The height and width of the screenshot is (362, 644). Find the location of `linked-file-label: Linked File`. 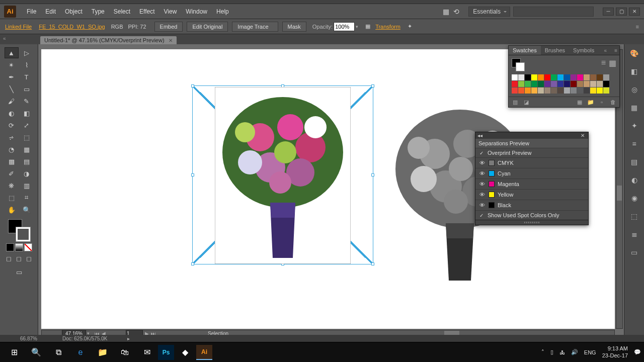

linked-file-label: Linked File is located at coordinates (18, 27).